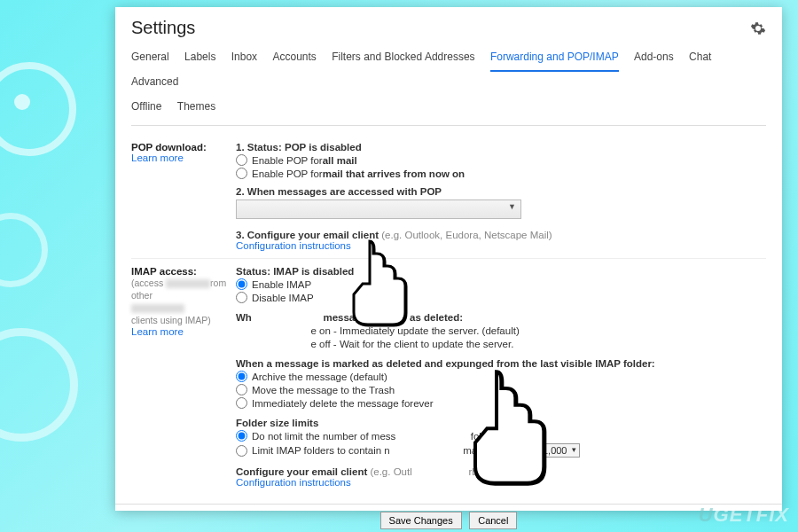  What do you see at coordinates (501, 330) in the screenshot?
I see `imap-autosync-on: Auto-Expunge on - Immediately update the…` at bounding box center [501, 330].